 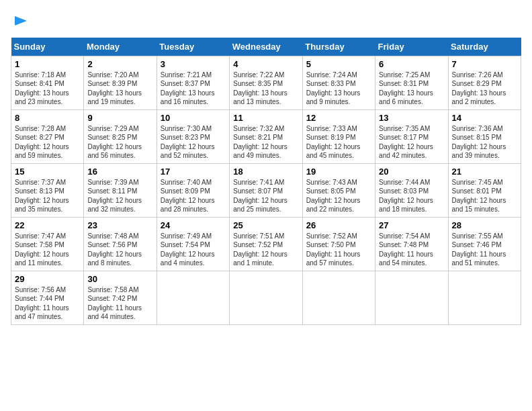 I want to click on calendar-cell: 20Sunrise: 7:44 AM Sunset: 8:03 PM Dayli…, so click(x=412, y=190).